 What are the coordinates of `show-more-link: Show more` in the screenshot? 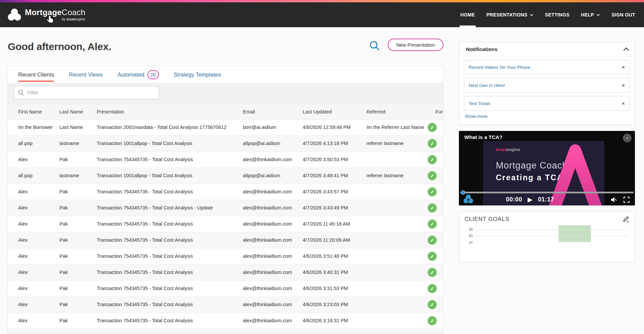 It's located at (476, 116).